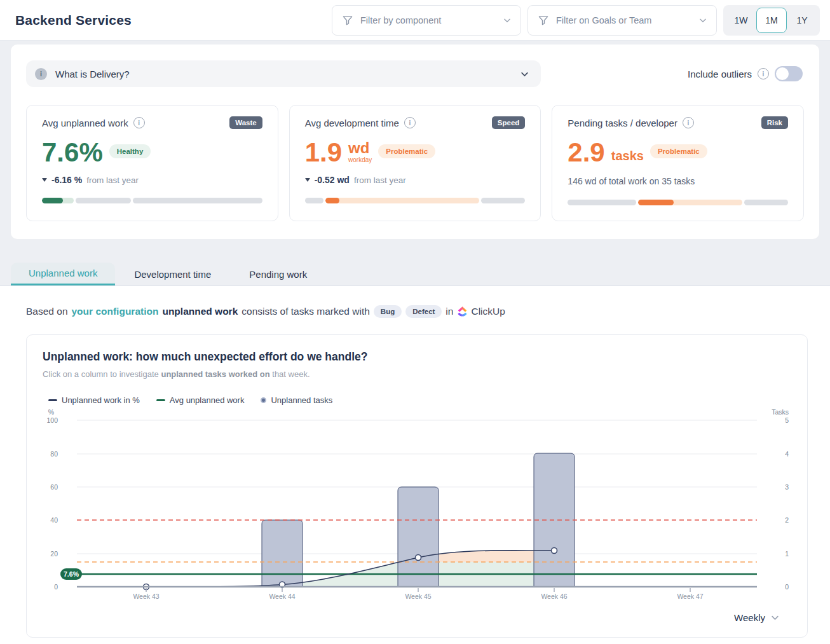 Image resolution: width=830 pixels, height=644 pixels. What do you see at coordinates (690, 596) in the screenshot?
I see `svg-text: Week 47` at bounding box center [690, 596].